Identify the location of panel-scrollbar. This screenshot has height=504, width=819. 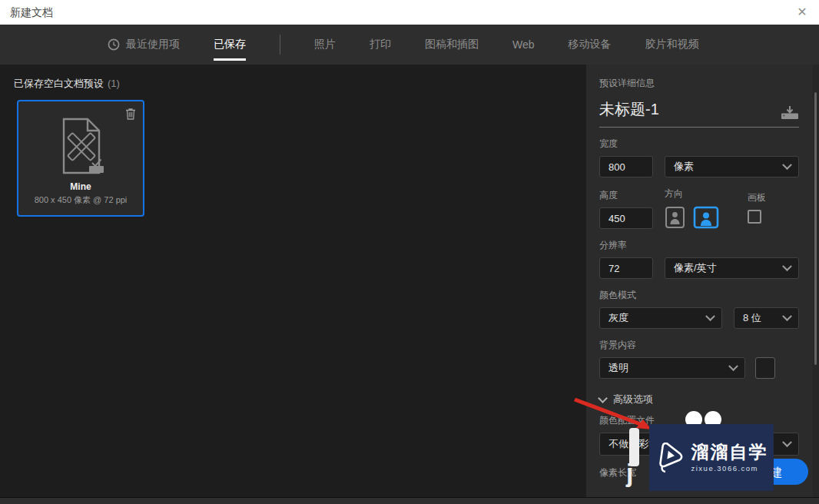
(816, 281).